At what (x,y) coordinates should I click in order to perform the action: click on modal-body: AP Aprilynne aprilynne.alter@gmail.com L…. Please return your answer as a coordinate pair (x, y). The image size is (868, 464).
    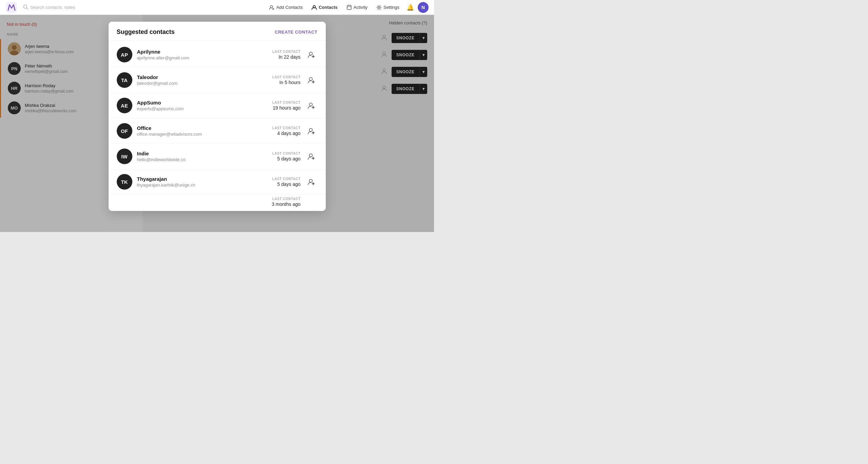
    Looking at the image, I should click on (217, 126).